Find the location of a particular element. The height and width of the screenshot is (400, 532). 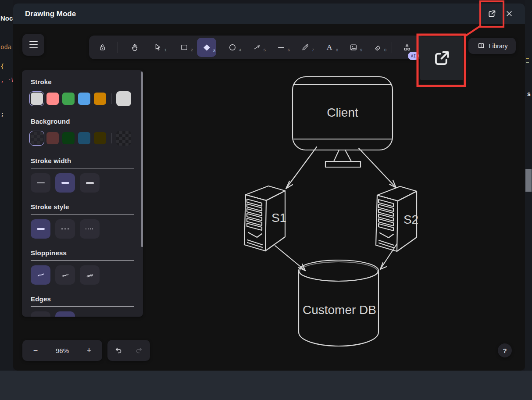

stroke-width-extrabold-button is located at coordinates (89, 183).